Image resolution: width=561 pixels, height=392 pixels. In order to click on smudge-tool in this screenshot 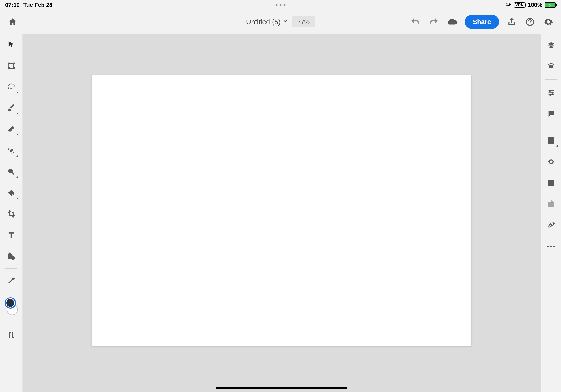, I will do `click(11, 172)`.